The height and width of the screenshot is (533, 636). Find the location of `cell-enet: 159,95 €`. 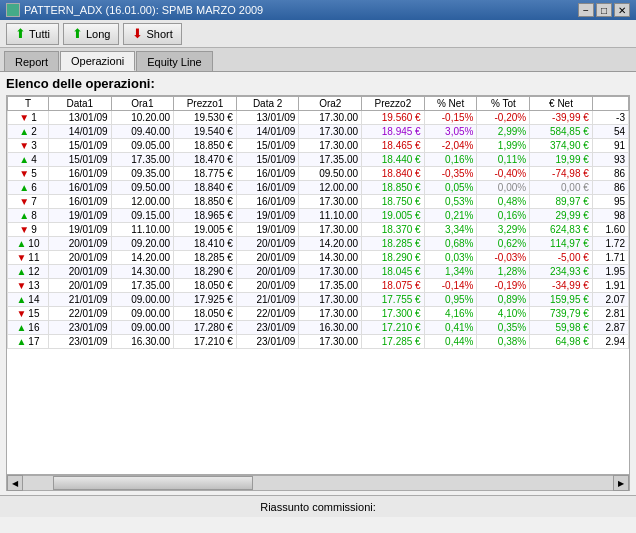

cell-enet: 159,95 € is located at coordinates (562, 300).